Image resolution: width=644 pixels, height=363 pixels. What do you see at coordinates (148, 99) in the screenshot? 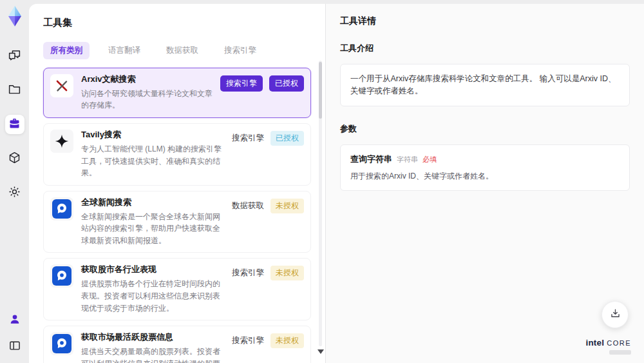
I see `tool-description: 访问各个研究领域大量科学论文和文章的存储库。` at bounding box center [148, 99].